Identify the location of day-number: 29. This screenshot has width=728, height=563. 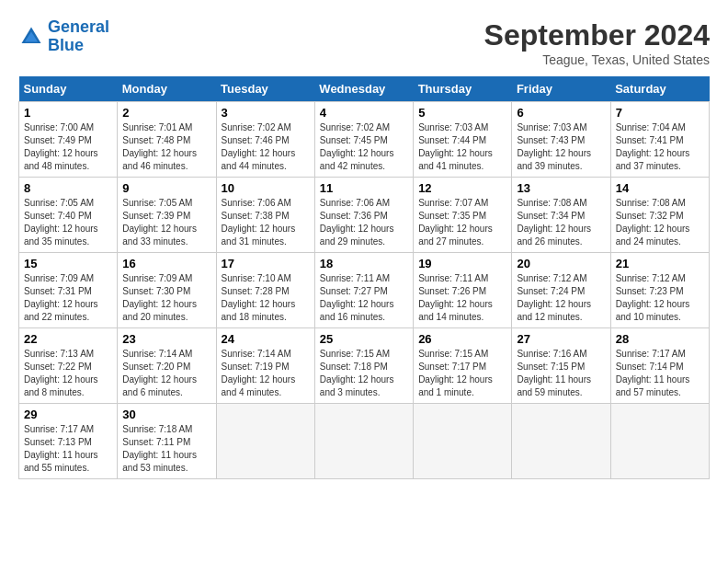
(68, 414).